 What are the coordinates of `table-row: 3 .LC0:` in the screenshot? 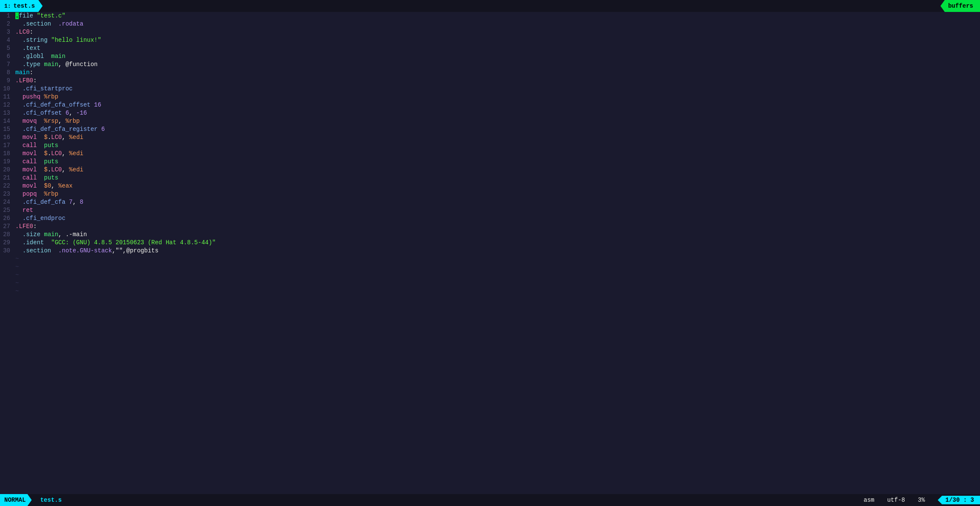 It's located at (490, 32).